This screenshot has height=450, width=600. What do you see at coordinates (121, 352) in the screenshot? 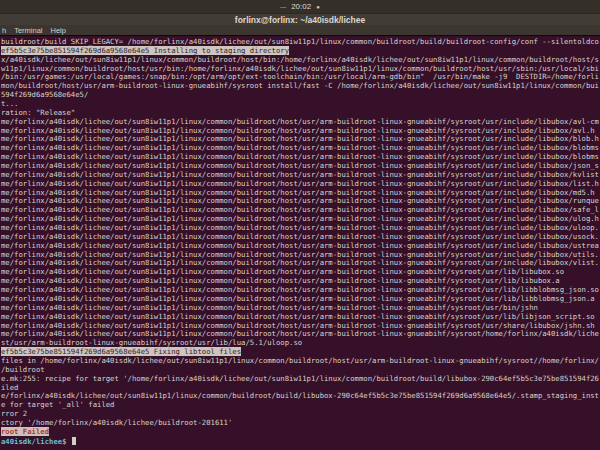
I see `buildroot-status-message: ef5b5c3e75be851594f269d6a9568e64e5 Fixin…` at bounding box center [121, 352].